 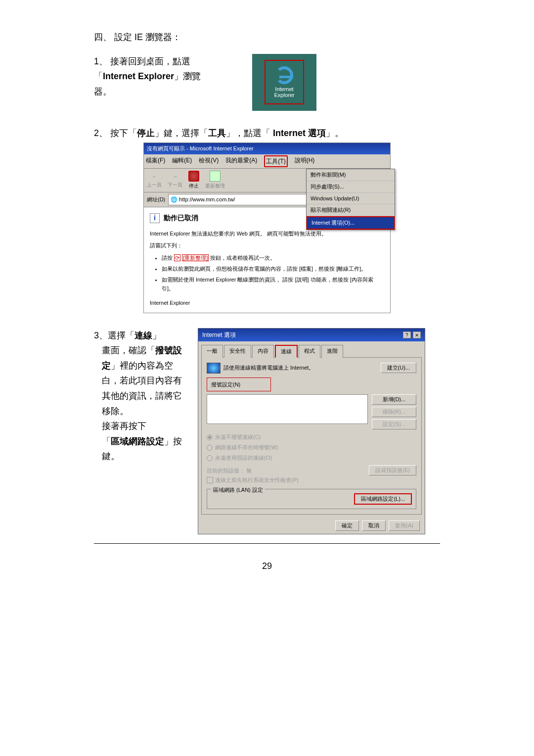 I want to click on ie-desktop-icon: Internet Explorer, so click(x=284, y=82).